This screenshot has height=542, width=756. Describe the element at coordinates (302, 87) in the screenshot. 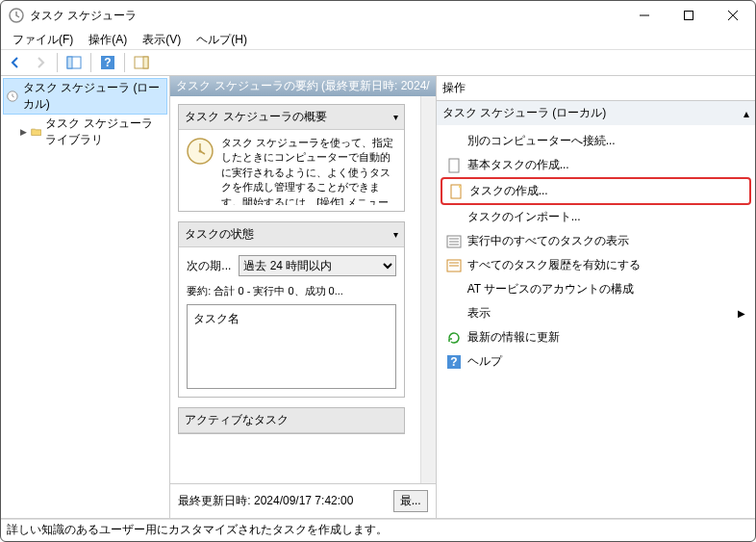

I see `summary-header: タスク スケジューラの要約 (最終更新日時: 2024/` at that location.